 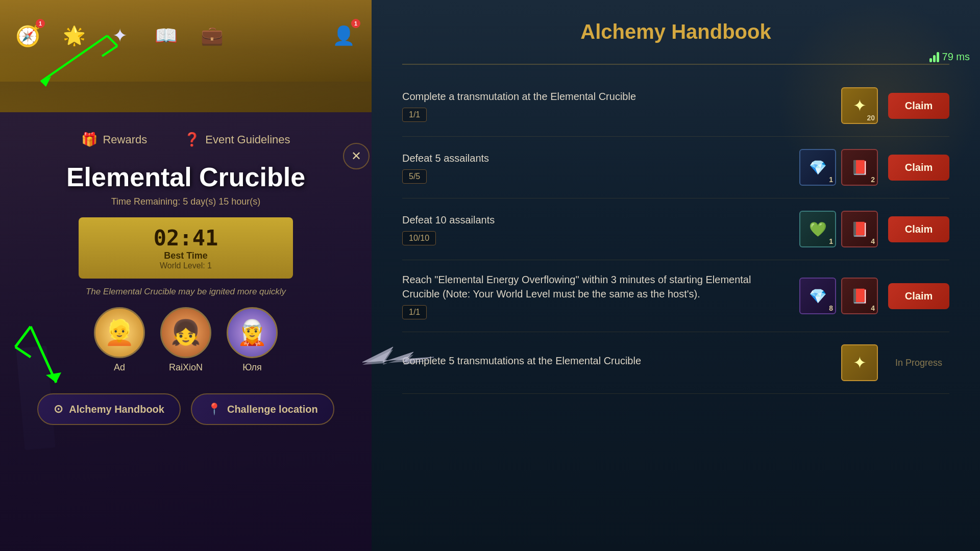 I want to click on alchemy-icon: ⊙, so click(x=58, y=409).